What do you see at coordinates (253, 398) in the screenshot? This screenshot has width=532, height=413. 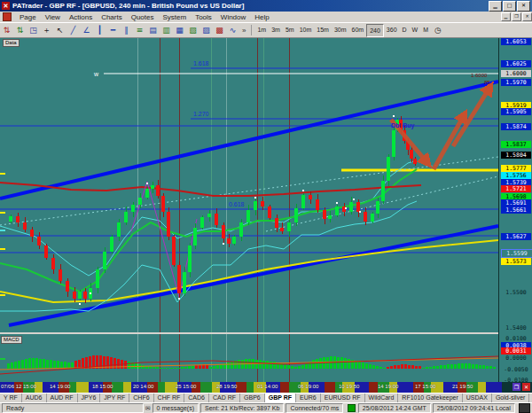 I see `tab-gbp6: GBP6` at bounding box center [253, 398].